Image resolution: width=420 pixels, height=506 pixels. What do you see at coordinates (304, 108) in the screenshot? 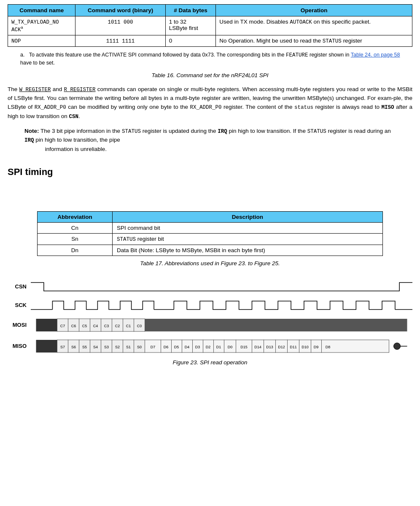
I see `status-reg-ref: status` at bounding box center [304, 108].